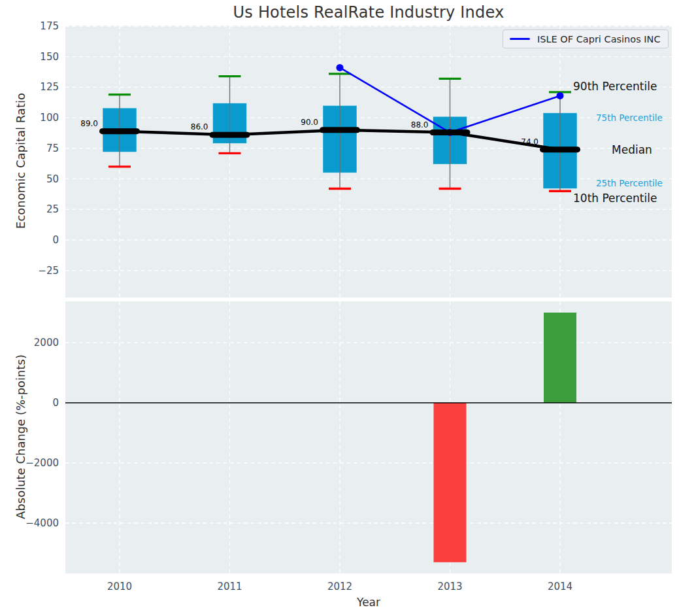 This screenshot has height=616, width=679. What do you see at coordinates (340, 587) in the screenshot?
I see `x-tick-label: 2012` at bounding box center [340, 587].